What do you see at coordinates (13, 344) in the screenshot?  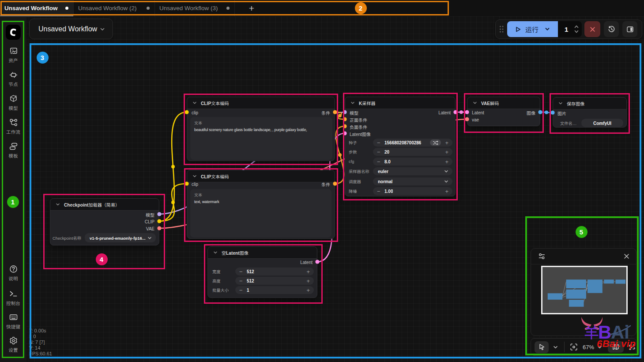 I see `sidebar-item-设置: 设置` at bounding box center [13, 344].